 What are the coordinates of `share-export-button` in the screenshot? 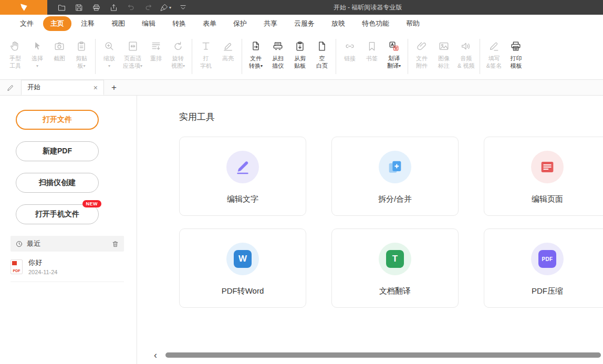 It's located at (113, 7).